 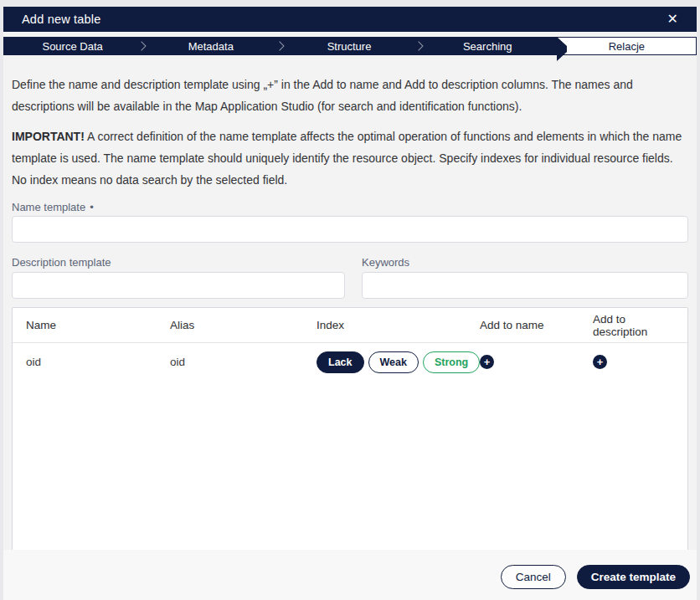 What do you see at coordinates (350, 208) in the screenshot?
I see `name-template-label: Name template •` at bounding box center [350, 208].